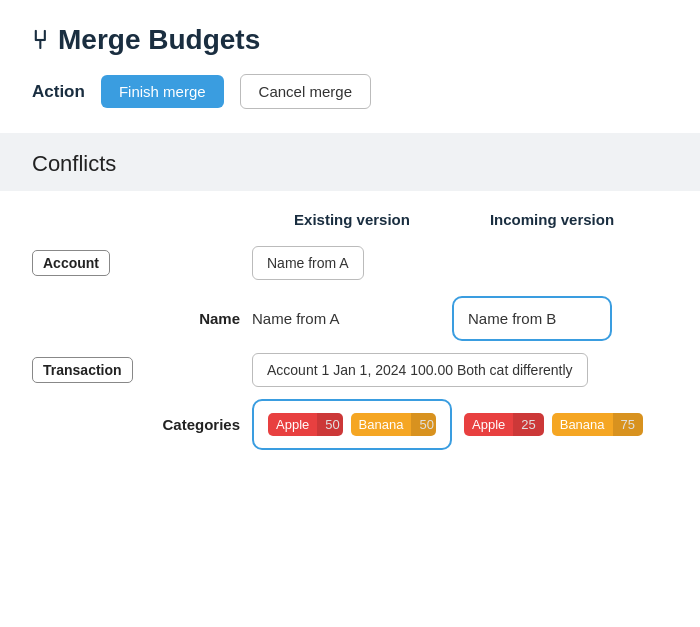 The width and height of the screenshot is (700, 627). I want to click on categories-label-cell: Categories, so click(142, 424).